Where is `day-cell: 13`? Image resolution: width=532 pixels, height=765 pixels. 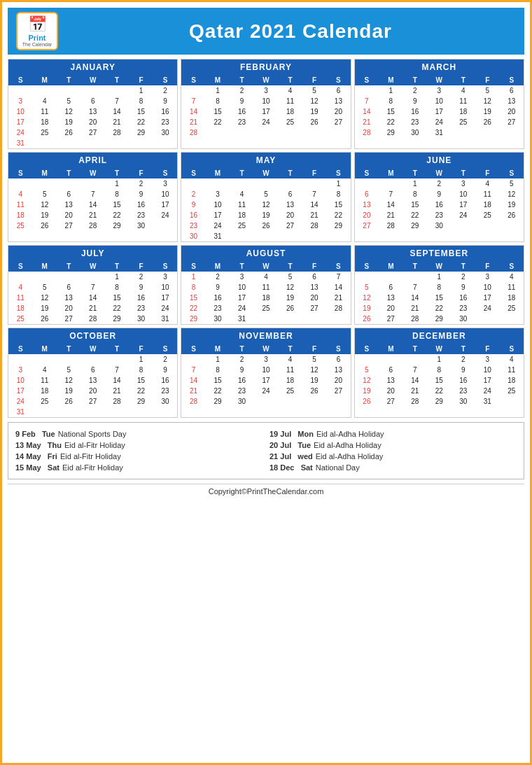 day-cell: 13 is located at coordinates (391, 381).